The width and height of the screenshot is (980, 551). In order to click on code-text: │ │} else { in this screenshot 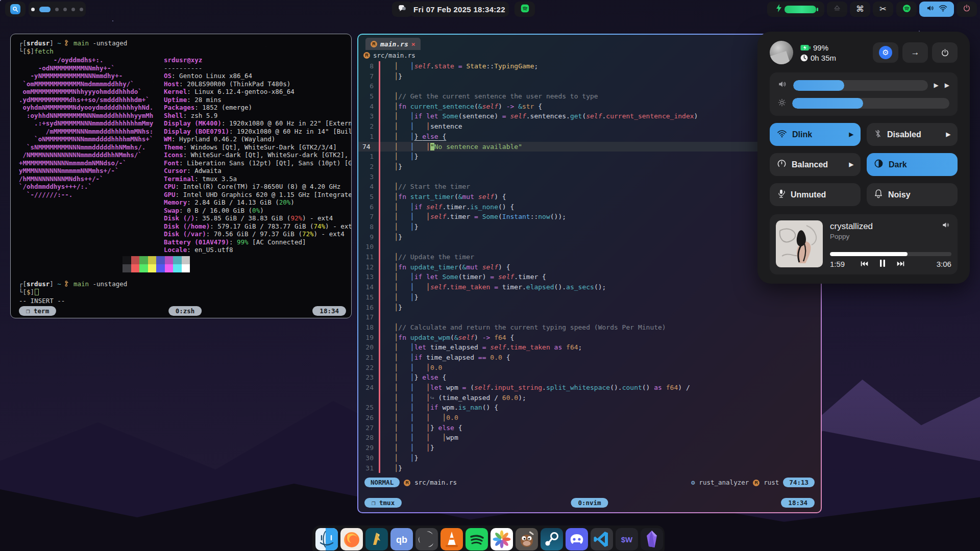, I will do `click(600, 137)`.